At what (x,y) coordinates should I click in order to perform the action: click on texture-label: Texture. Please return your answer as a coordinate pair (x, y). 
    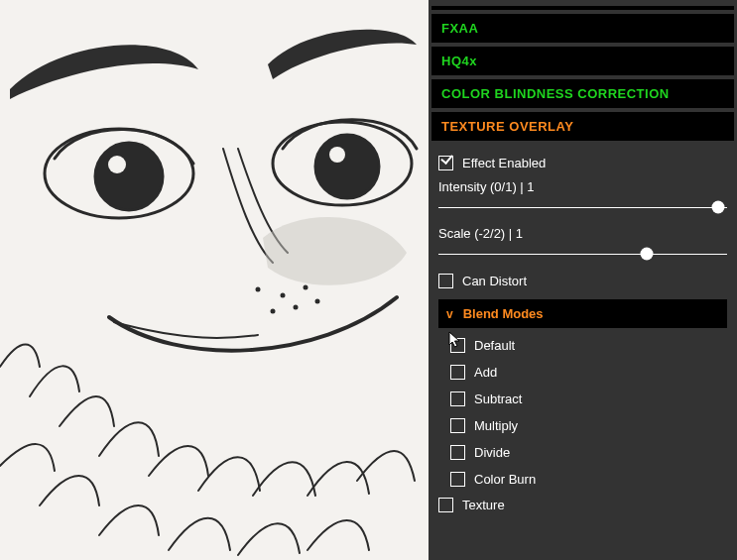
    Looking at the image, I should click on (484, 505).